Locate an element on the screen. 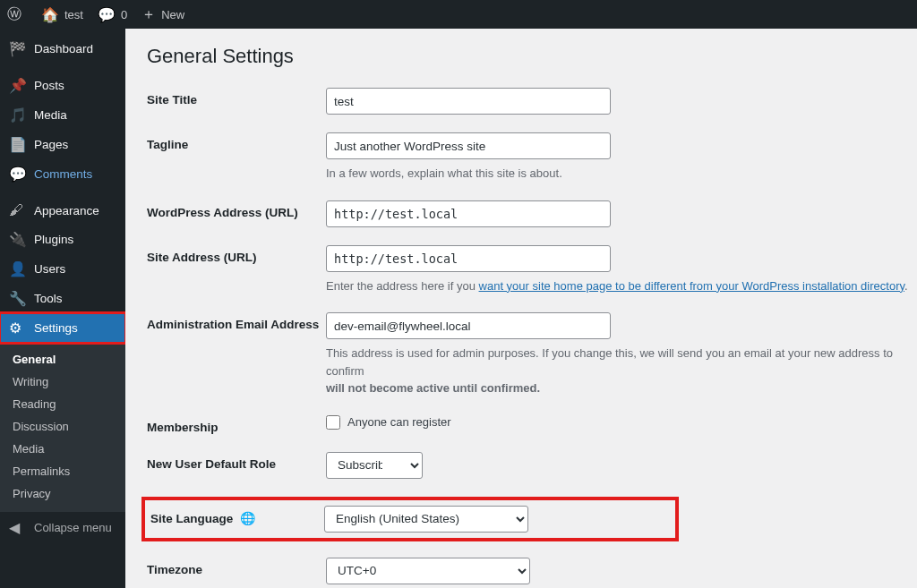 This screenshot has width=917, height=588. tagline-input is located at coordinates (468, 146).